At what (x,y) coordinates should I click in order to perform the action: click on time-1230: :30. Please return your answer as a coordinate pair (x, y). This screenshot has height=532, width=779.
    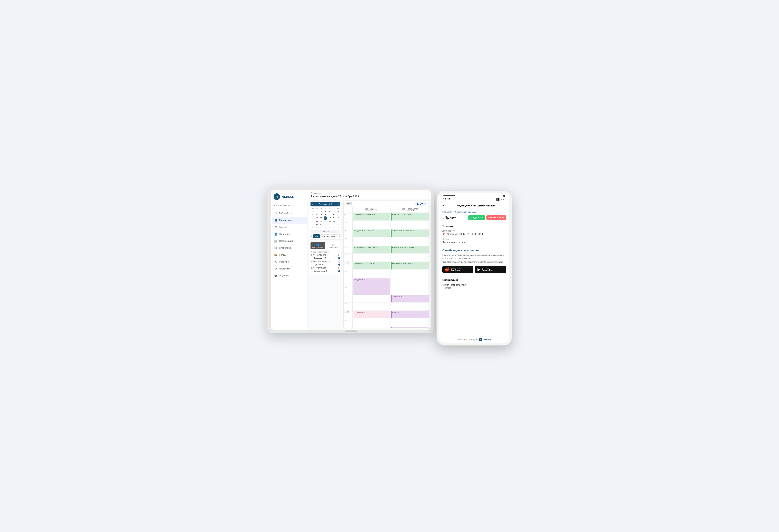
    Looking at the image, I should click on (348, 274).